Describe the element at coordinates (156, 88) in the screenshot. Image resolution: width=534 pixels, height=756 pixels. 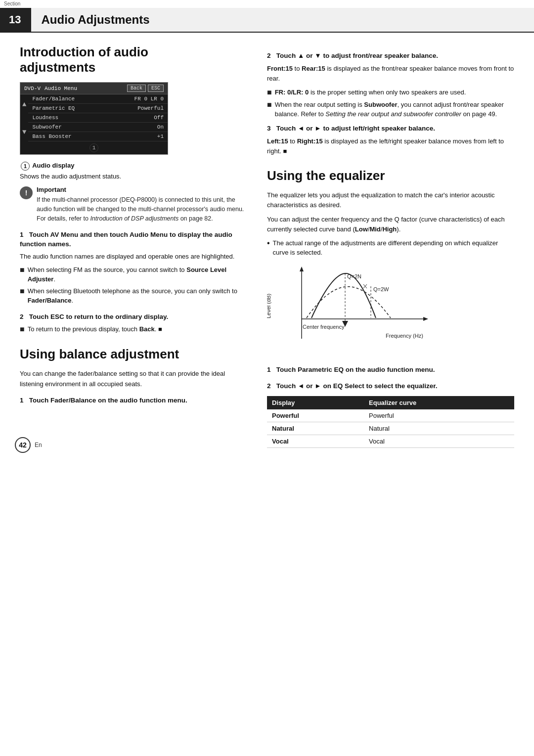
I see `esc-btn: ESC` at that location.